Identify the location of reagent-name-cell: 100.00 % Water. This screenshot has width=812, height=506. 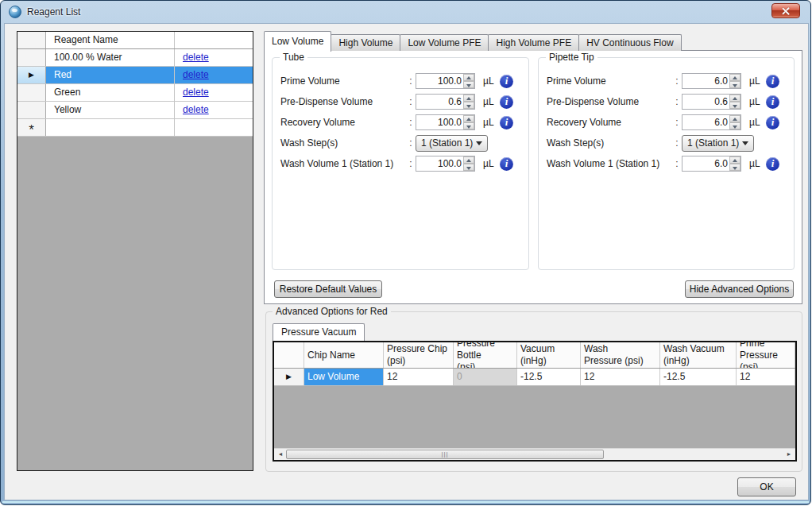
(110, 57).